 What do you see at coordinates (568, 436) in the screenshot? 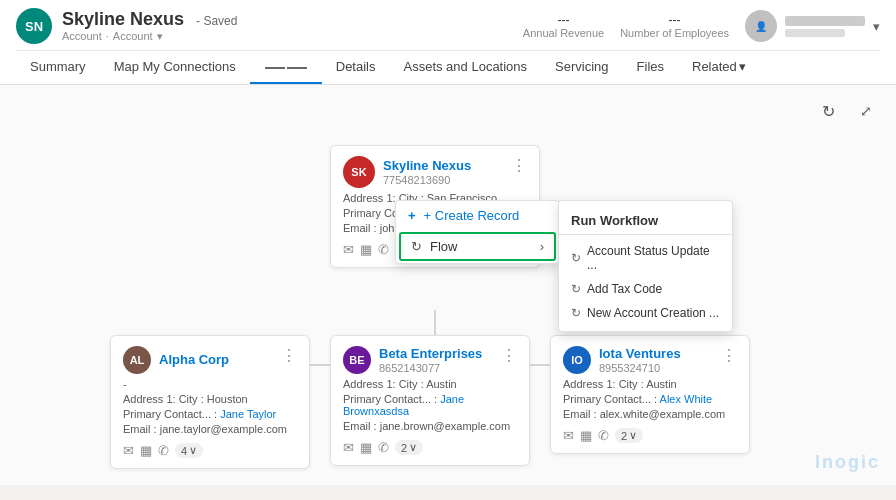
I see `iota-email-icon: ✉` at bounding box center [568, 436].